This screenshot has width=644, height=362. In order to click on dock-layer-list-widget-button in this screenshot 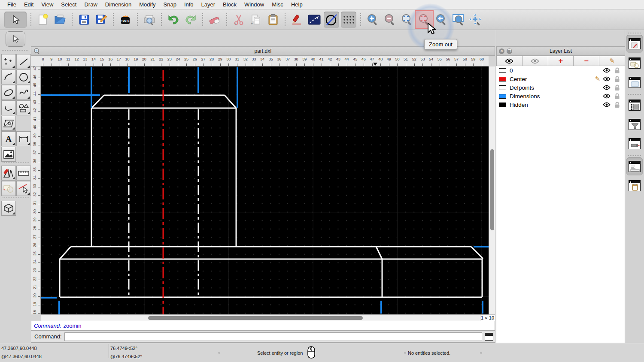, I will do `click(635, 105)`.